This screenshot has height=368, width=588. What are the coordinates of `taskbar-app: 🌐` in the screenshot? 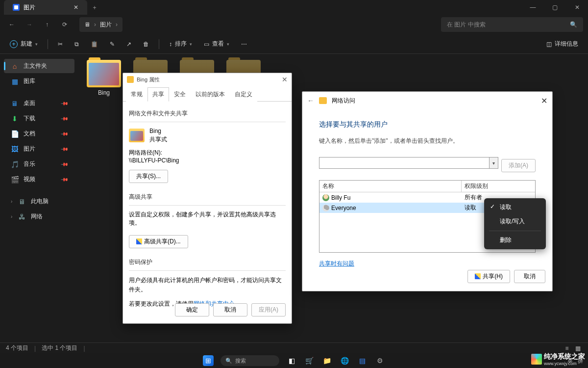 It's located at (344, 361).